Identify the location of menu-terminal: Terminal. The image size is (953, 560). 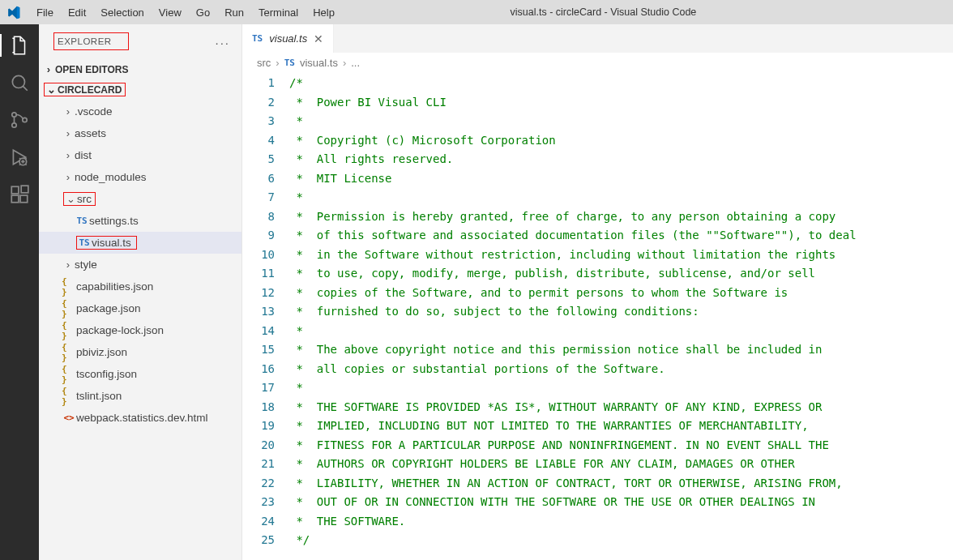
(279, 13).